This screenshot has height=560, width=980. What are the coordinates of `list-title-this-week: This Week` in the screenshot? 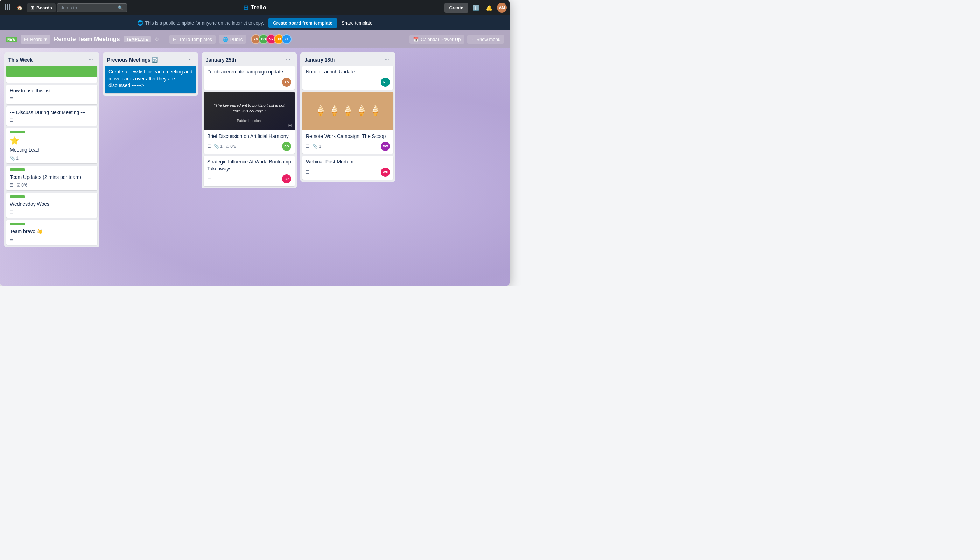 It's located at (48, 60).